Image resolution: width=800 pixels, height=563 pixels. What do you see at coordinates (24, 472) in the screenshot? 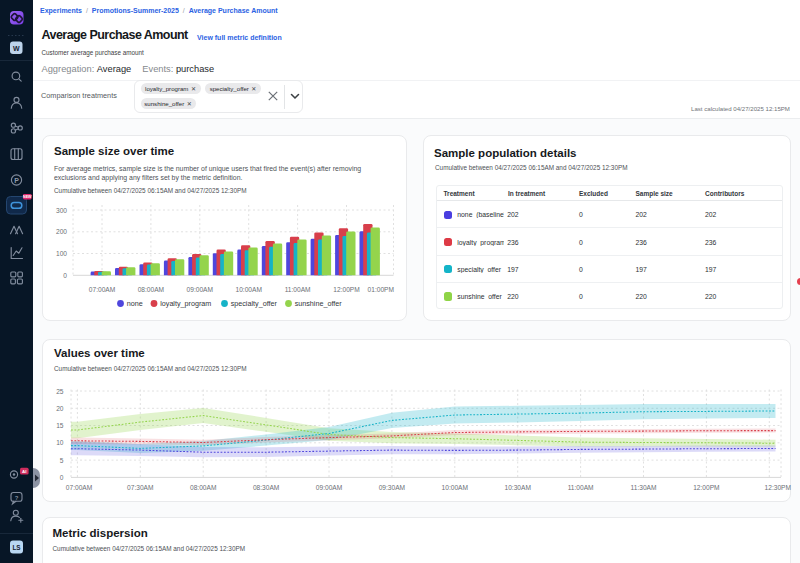
I see `svg-text: AI` at bounding box center [24, 472].